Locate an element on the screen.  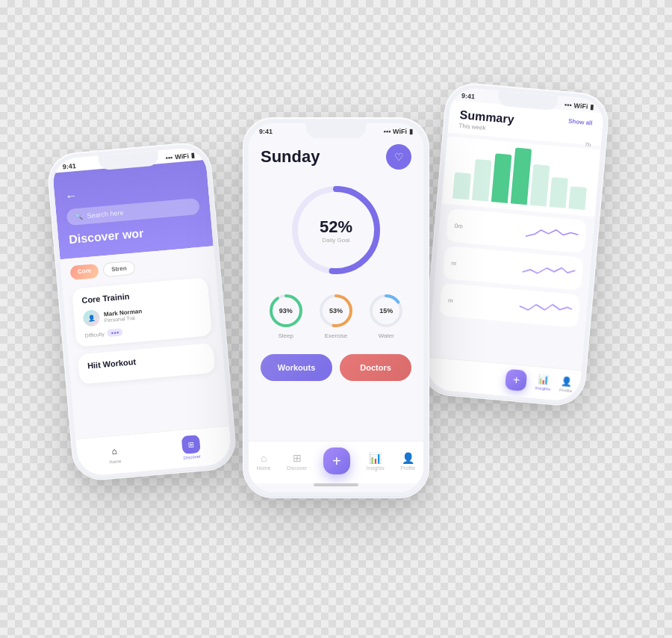
workout-card-1: Core Trainin 👤 Mark Norman Personal Trai… is located at coordinates (142, 312).